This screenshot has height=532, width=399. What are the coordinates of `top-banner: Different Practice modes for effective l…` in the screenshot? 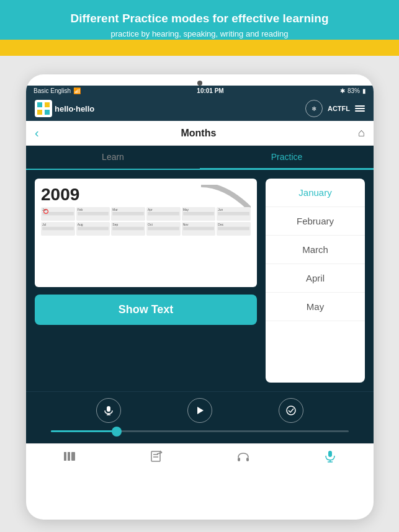 It's located at (200, 24).